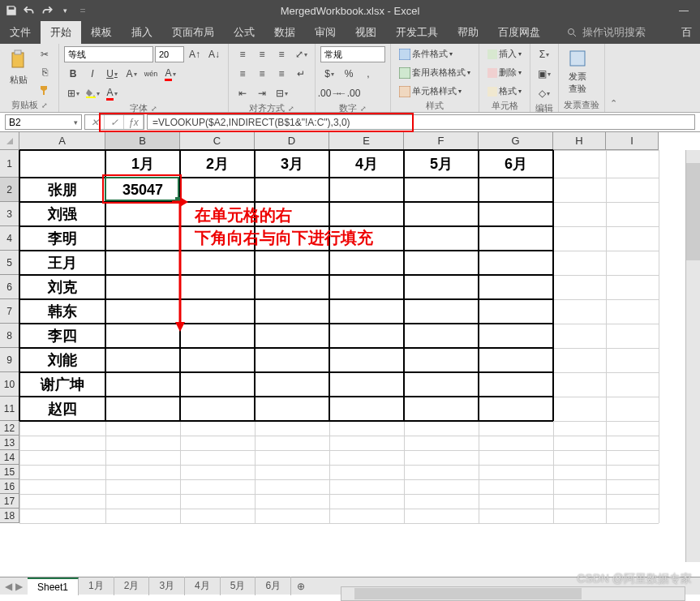 This screenshot has width=700, height=601. I want to click on col-header-A: A, so click(62, 141).